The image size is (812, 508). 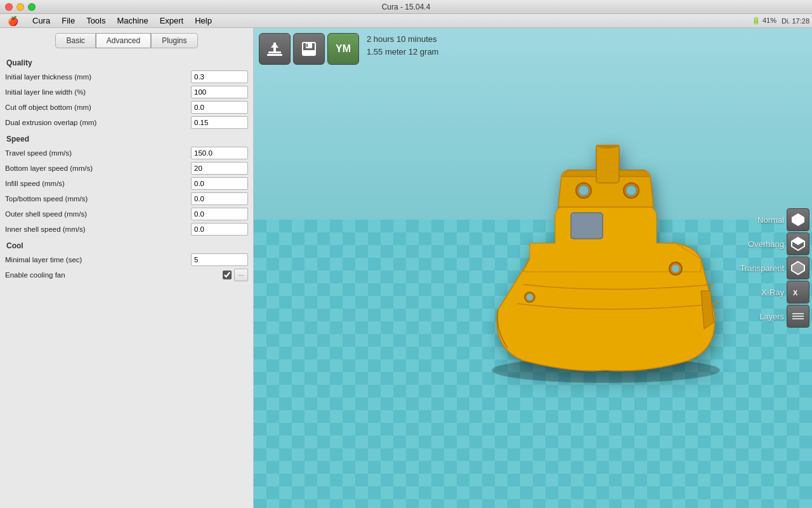 What do you see at coordinates (127, 107) in the screenshot?
I see `setting-row-cut-off-object: Cut off object bottom (mm)` at bounding box center [127, 107].